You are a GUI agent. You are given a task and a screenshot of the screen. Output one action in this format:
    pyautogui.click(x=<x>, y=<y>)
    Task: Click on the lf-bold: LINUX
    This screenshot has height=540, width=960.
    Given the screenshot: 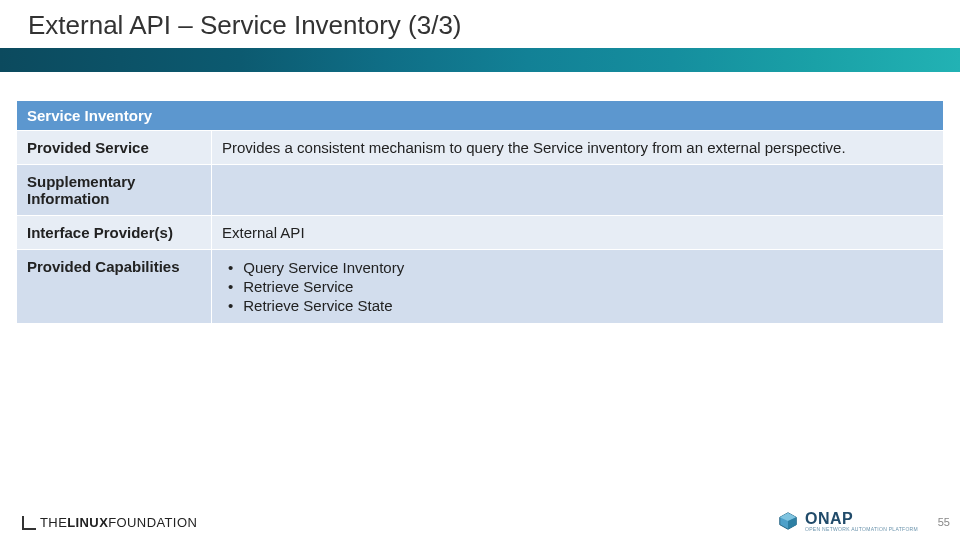 What is the action you would take?
    pyautogui.click(x=88, y=522)
    